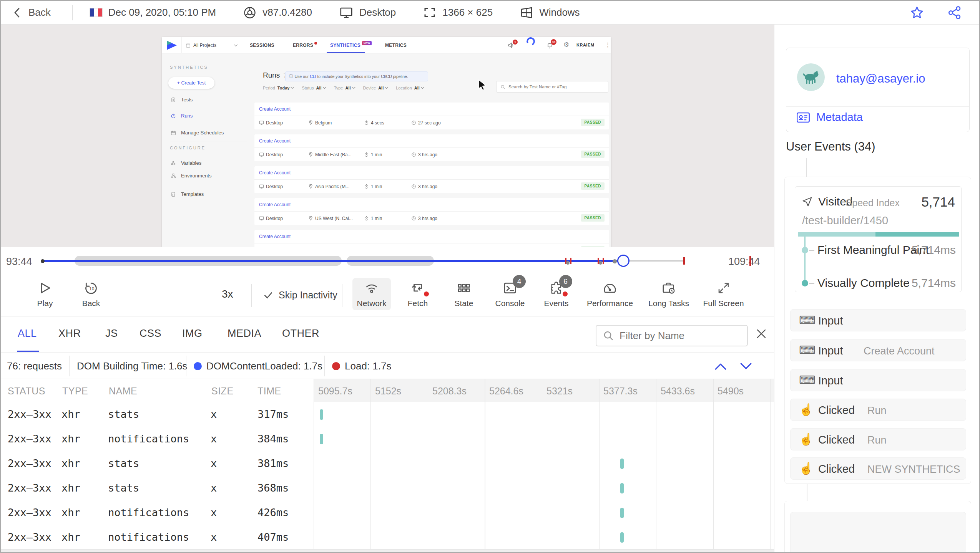 The image size is (980, 553). Describe the element at coordinates (510, 294) in the screenshot. I see `console-panel-button: 4 Console` at that location.